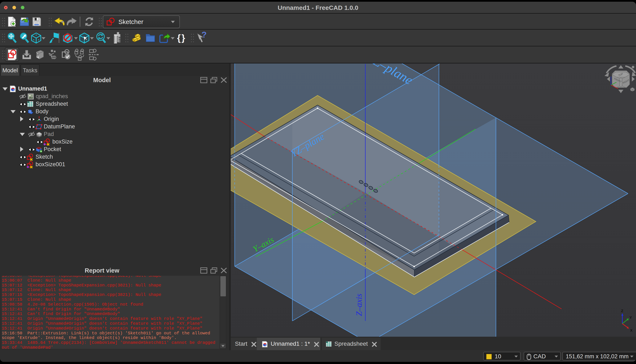 This screenshot has height=364, width=636. What do you see at coordinates (631, 318) in the screenshot?
I see `svg-text: Y` at bounding box center [631, 318].